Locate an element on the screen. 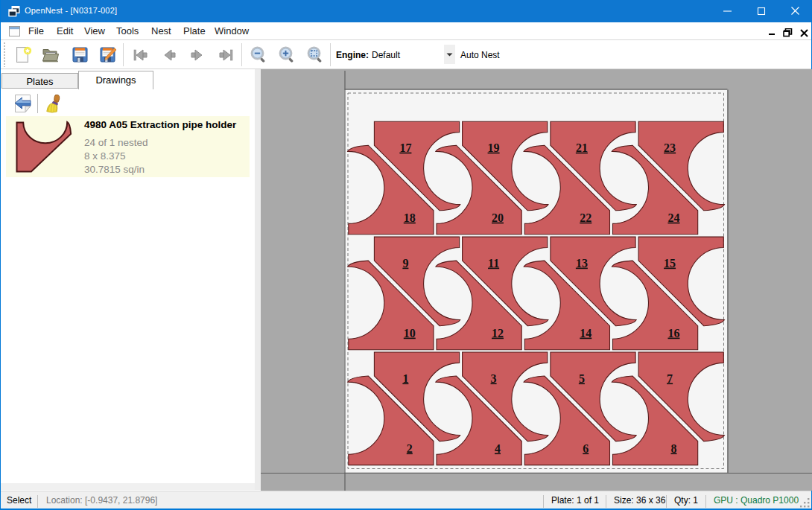 The height and width of the screenshot is (510, 812). svg-text: 13 is located at coordinates (582, 264).